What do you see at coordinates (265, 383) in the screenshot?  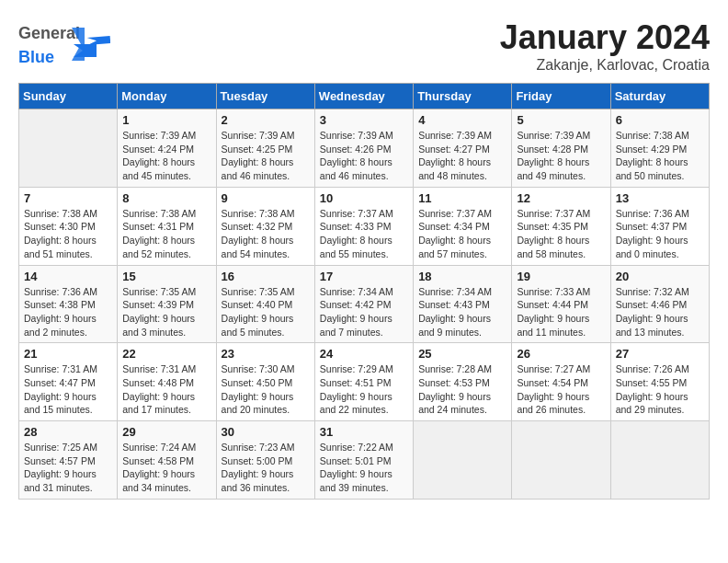 I see `calendar-cell: 23Sunrise: 7:30 AMSunset: 4:50 PMDayligh…` at bounding box center [265, 383].